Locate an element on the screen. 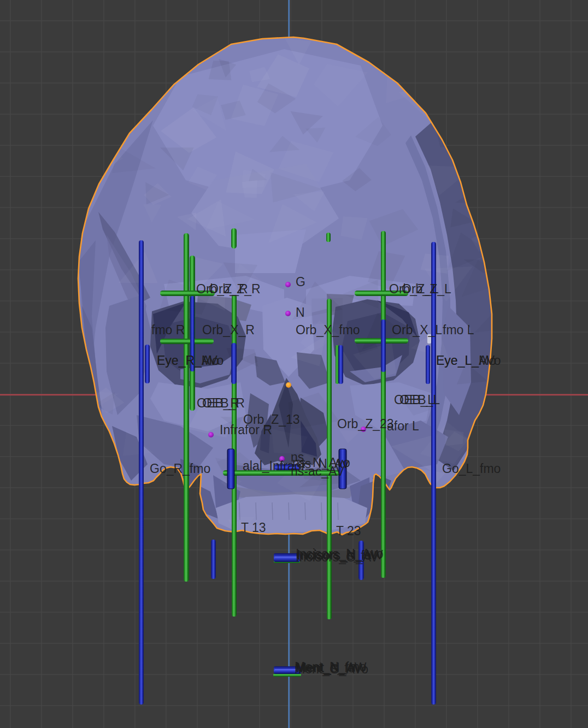 Image resolution: width=588 pixels, height=728 pixels. svg-text: Go_R_fmo is located at coordinates (180, 469).